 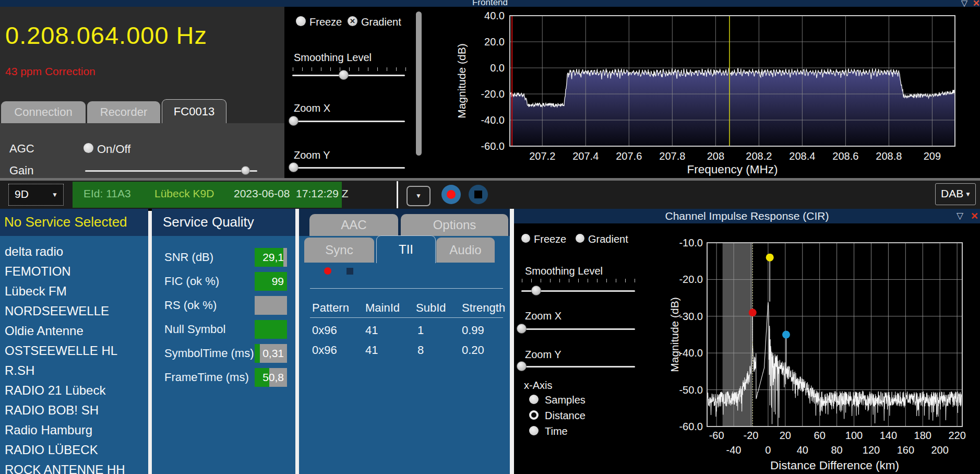 I want to click on record-icon, so click(x=451, y=194).